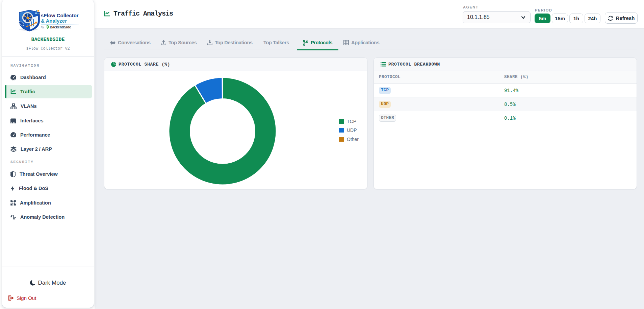  I want to click on svg-text: BackendSide, so click(61, 27).